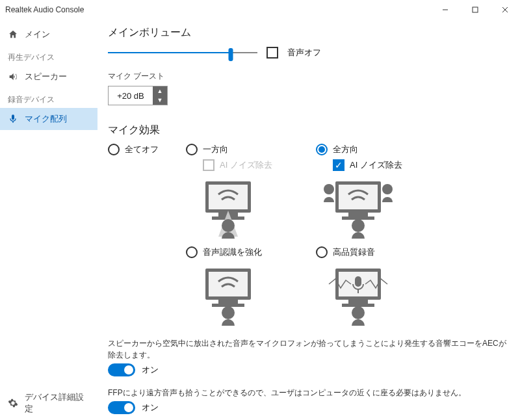  Describe the element at coordinates (346, 150) in the screenshot. I see `radio-omni-label: 全方向` at that location.